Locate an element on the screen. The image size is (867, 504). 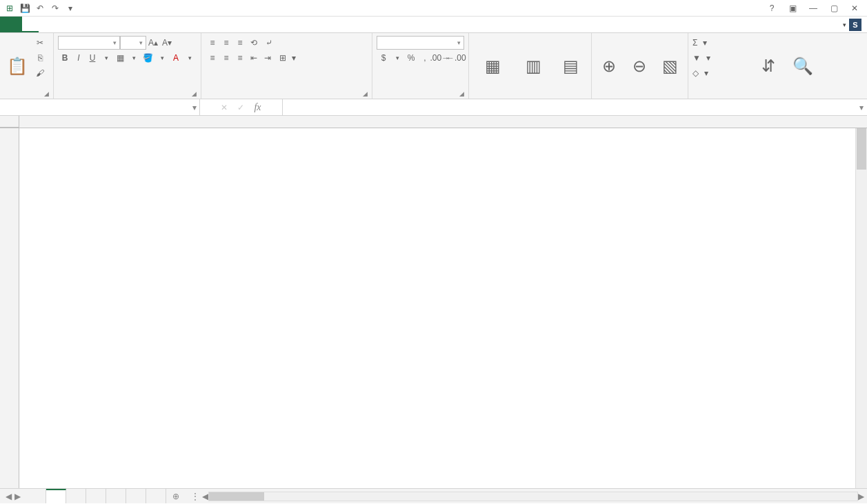
find-select-button: 🔍 is located at coordinates (803, 65).